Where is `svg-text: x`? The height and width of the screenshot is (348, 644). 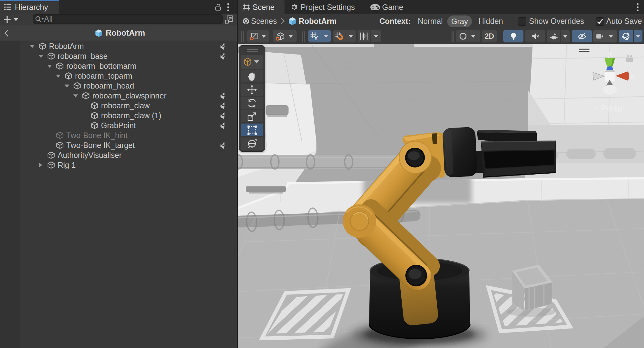 svg-text: x is located at coordinates (632, 76).